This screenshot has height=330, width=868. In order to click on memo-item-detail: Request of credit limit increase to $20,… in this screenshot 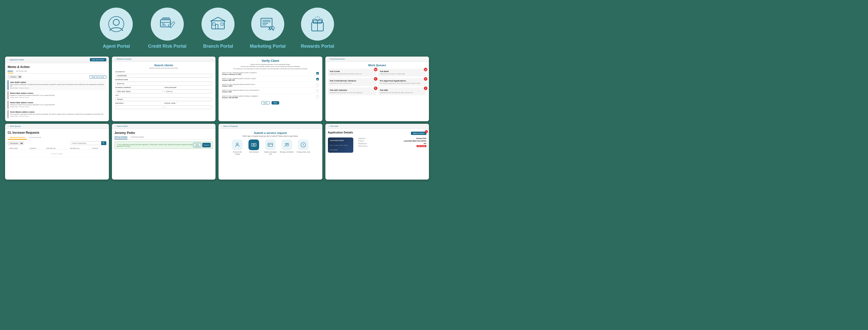, I will do `click(57, 95)`.